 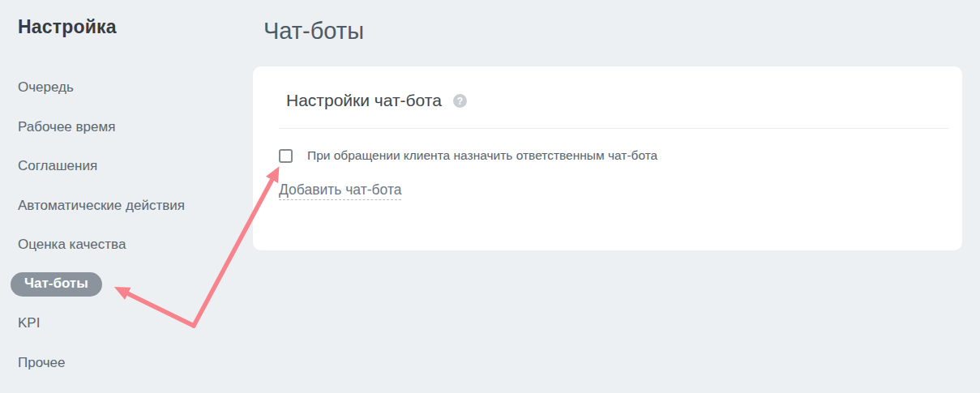 I want to click on chatbot-responsible-checkbox-label: При обращении клиента назначить ответств…, so click(x=482, y=156).